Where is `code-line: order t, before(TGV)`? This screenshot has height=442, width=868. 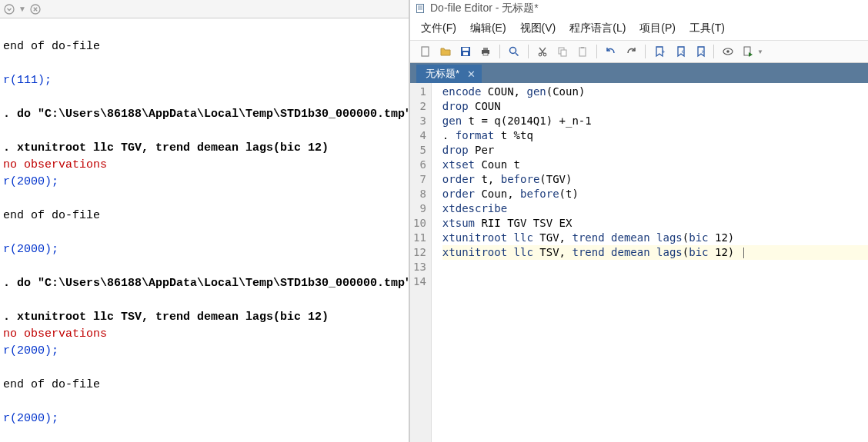 code-line: order t, before(TGV) is located at coordinates (656, 180).